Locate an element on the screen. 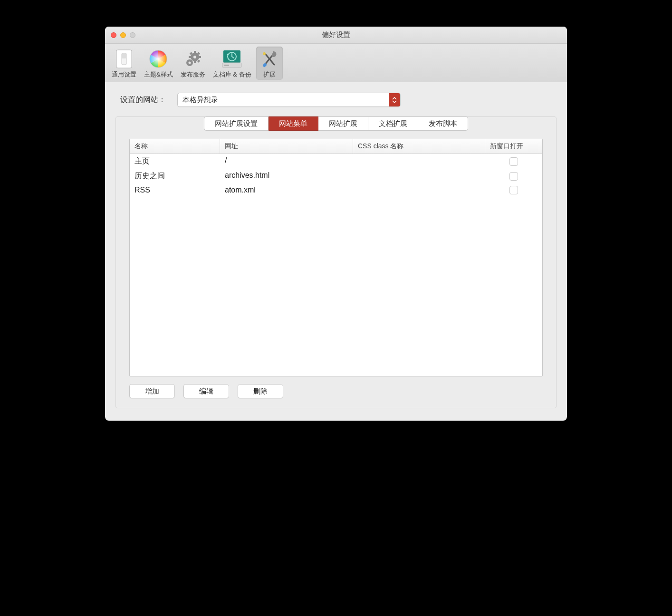 The height and width of the screenshot is (616, 672). delete-button: 删除 is located at coordinates (260, 391).